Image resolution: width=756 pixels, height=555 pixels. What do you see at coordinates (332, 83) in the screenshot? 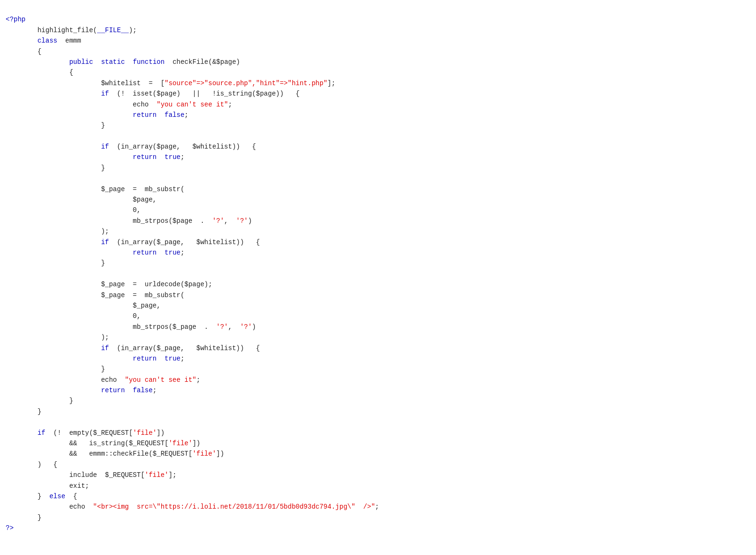
I see `code-token: ];` at bounding box center [332, 83].